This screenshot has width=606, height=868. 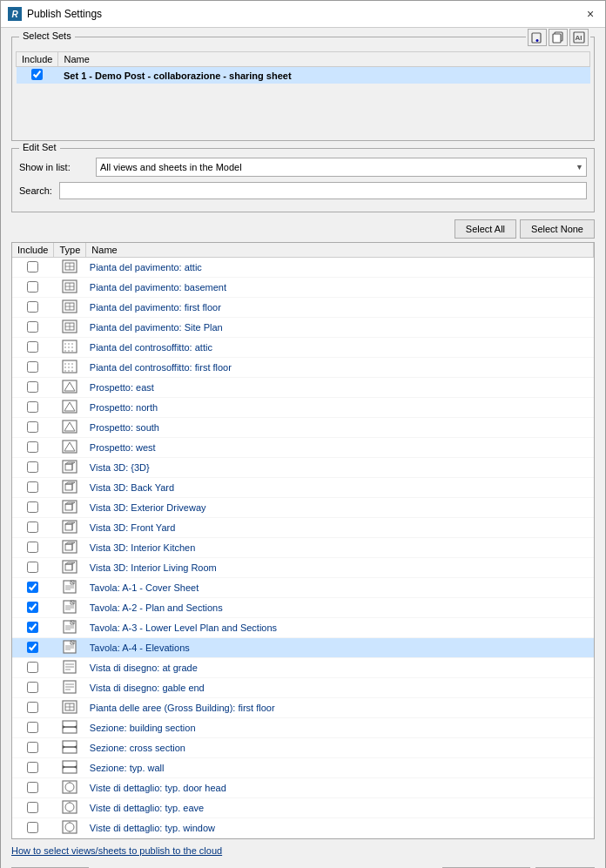 I want to click on floor-plan-type-icon, so click(x=70, y=266).